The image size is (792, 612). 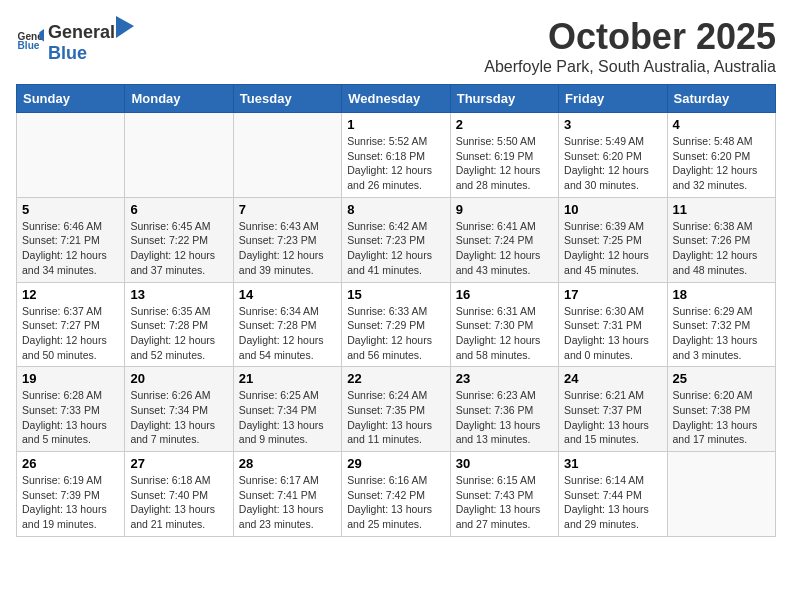 I want to click on column-header-monday: Monday, so click(x=179, y=99).